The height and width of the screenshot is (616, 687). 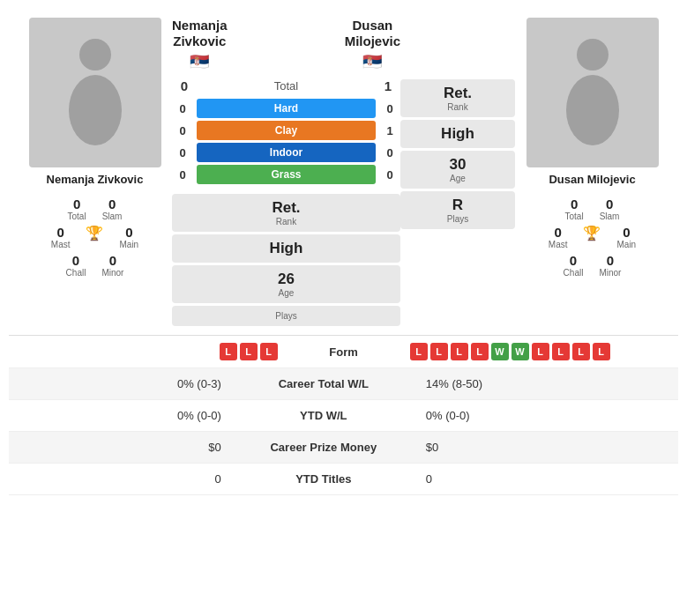 What do you see at coordinates (76, 265) in the screenshot?
I see `left-chall-stat: 0 Chall` at bounding box center [76, 265].